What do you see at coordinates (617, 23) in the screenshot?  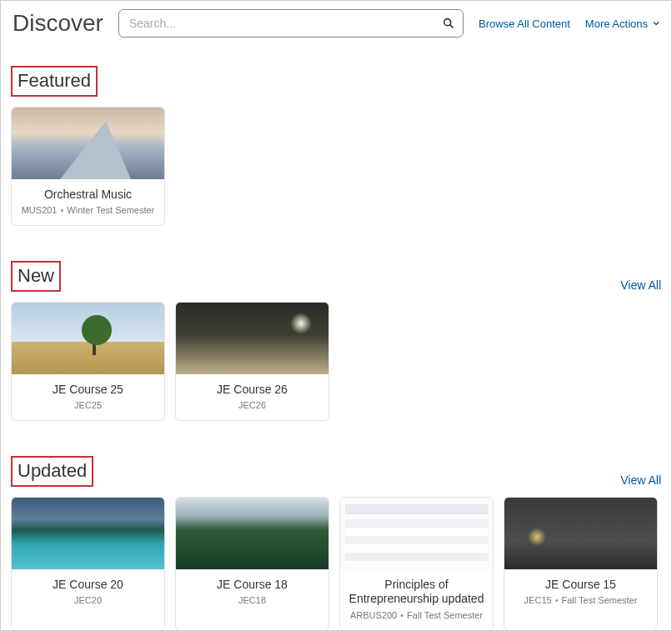 I see `more-actions-label: More Actions` at bounding box center [617, 23].